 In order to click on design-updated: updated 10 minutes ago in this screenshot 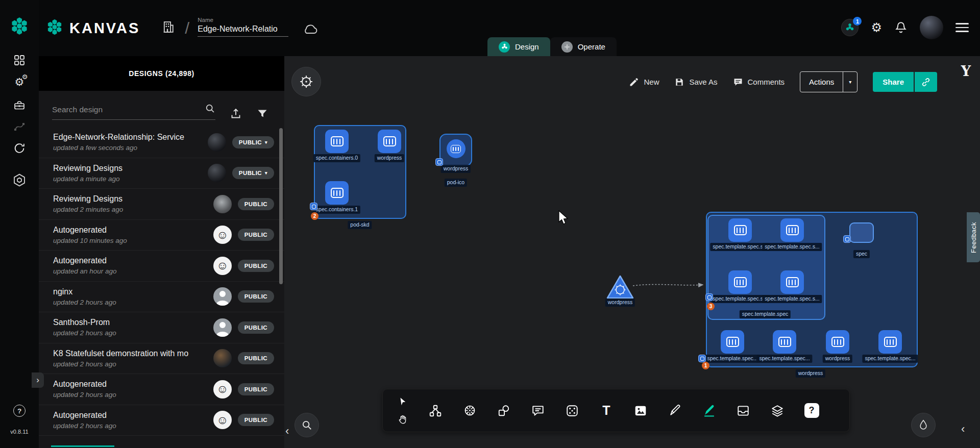, I will do `click(130, 241)`.